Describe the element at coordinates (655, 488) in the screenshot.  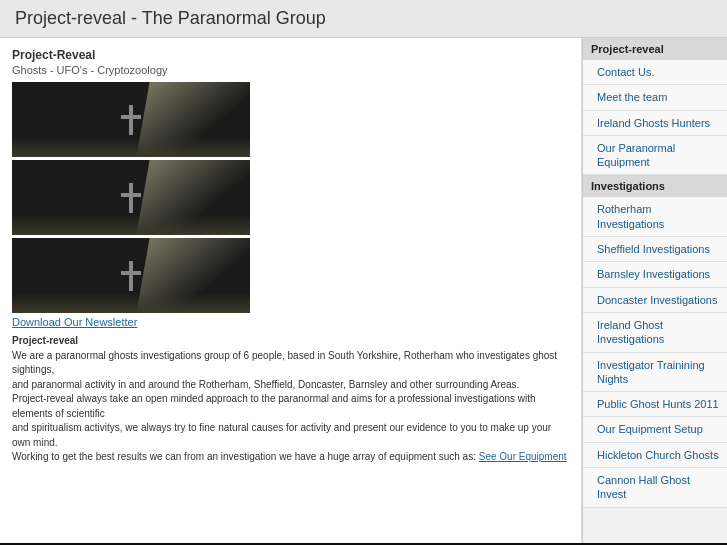
I see `sidebar-item-cannon-hall: Cannon Hall Ghost Invest` at that location.